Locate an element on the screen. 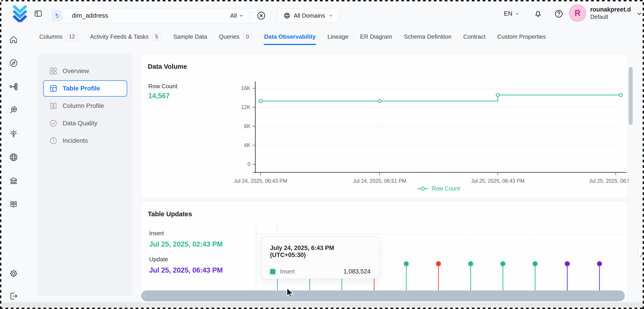 This screenshot has width=644, height=309. tab-schema-definition: Schema Definition is located at coordinates (428, 37).